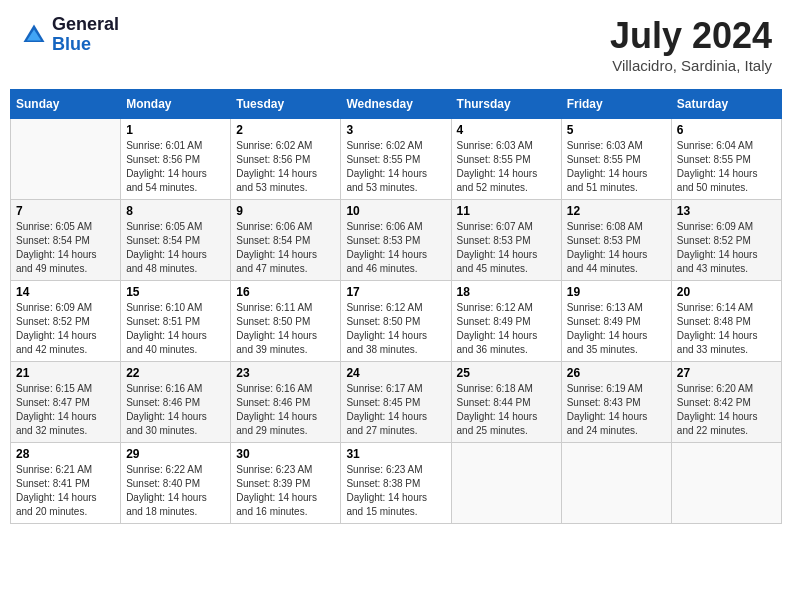  Describe the element at coordinates (726, 130) in the screenshot. I see `day-number: 6` at that location.